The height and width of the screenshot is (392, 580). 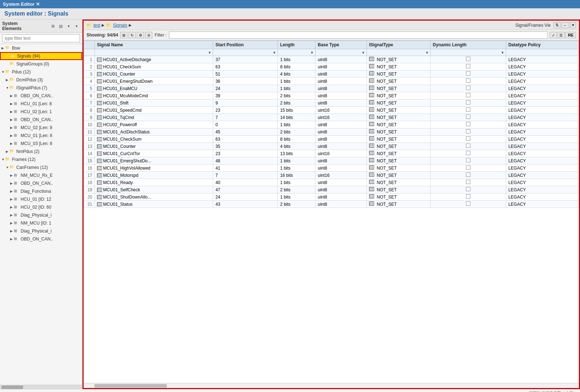 I want to click on table-row: 19 MCU01_SelfCheck 47 2 bits uint8 NOT_S…, so click(x=331, y=190).